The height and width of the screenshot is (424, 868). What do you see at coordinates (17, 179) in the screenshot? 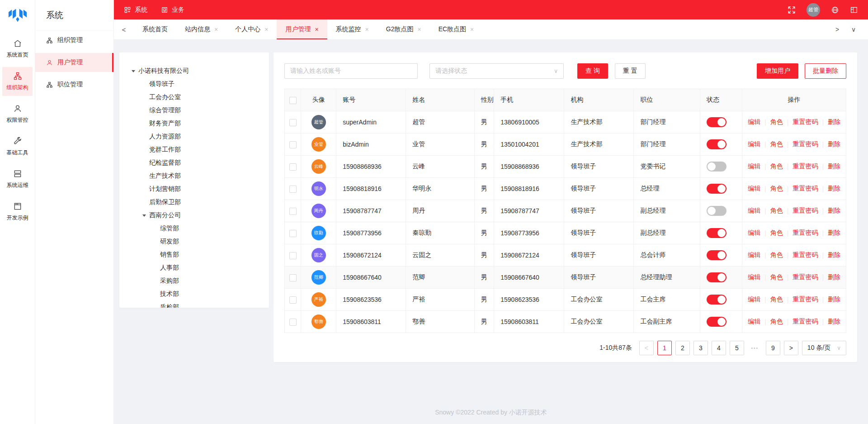
I see `rail-item-ops: 系统运维` at bounding box center [17, 179].